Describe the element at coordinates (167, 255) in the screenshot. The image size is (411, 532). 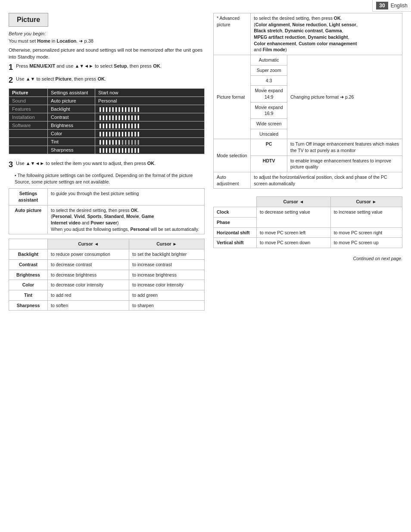
I see `backlight-right: to set the backlight brighter` at that location.